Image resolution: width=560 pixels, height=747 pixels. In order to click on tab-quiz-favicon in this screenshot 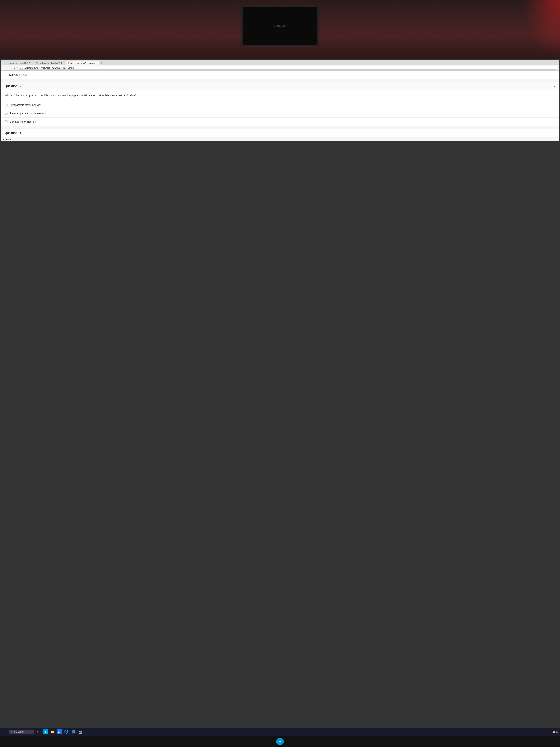, I will do `click(68, 63)`.